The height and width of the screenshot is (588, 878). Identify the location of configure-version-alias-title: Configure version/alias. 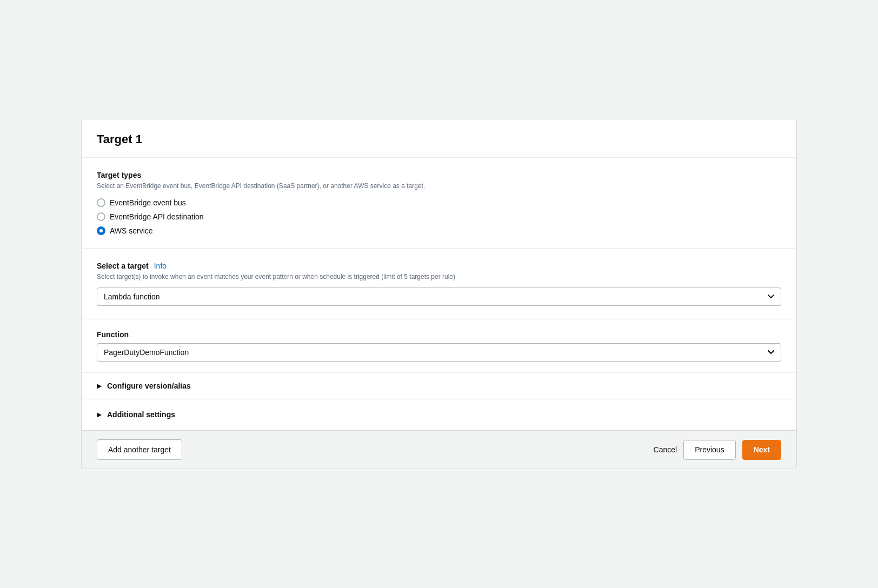
(149, 386).